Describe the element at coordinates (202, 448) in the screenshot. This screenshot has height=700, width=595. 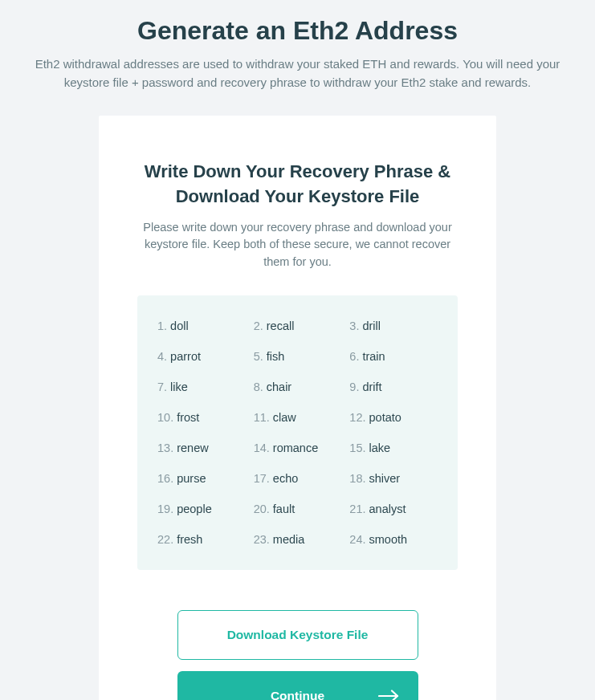
I see `phrase-item: 13.renew` at that location.